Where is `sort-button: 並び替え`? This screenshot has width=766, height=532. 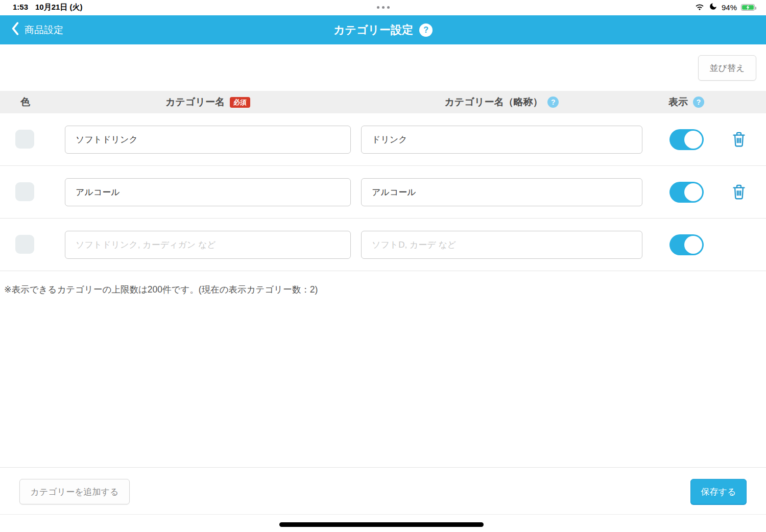
sort-button: 並び替え is located at coordinates (727, 68).